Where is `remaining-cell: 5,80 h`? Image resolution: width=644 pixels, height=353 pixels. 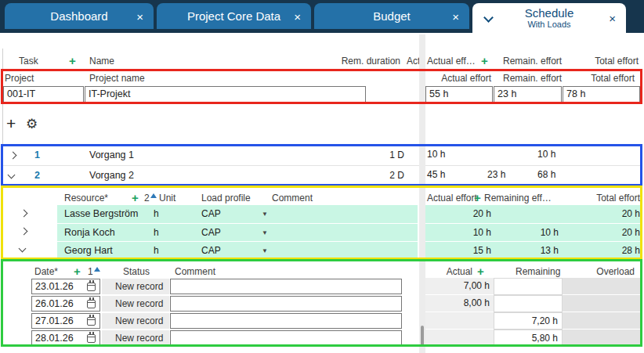 remaining-cell: 5,80 h is located at coordinates (528, 338).